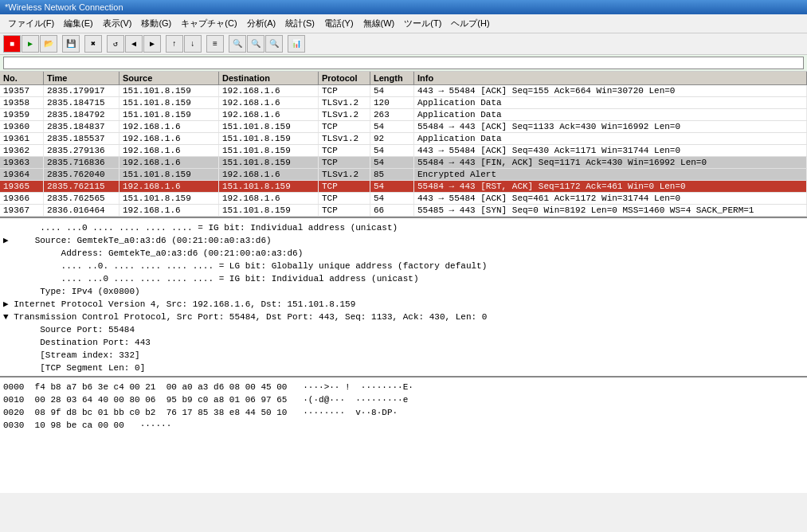 This screenshot has width=807, height=532. Describe the element at coordinates (403, 162) in the screenshot. I see `table-row: 19363 2835.716836 192.168.1.6 151.101.8.…` at that location.